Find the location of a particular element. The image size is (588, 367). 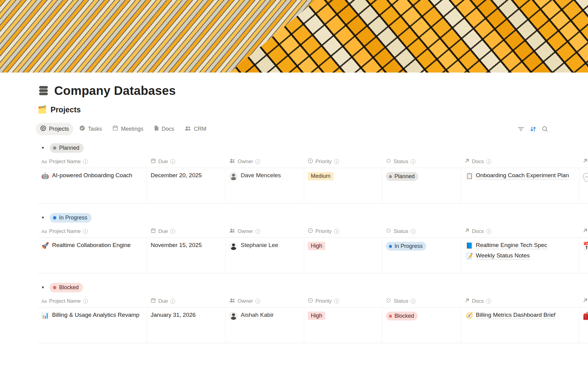

priority-tag: Medium is located at coordinates (321, 176).